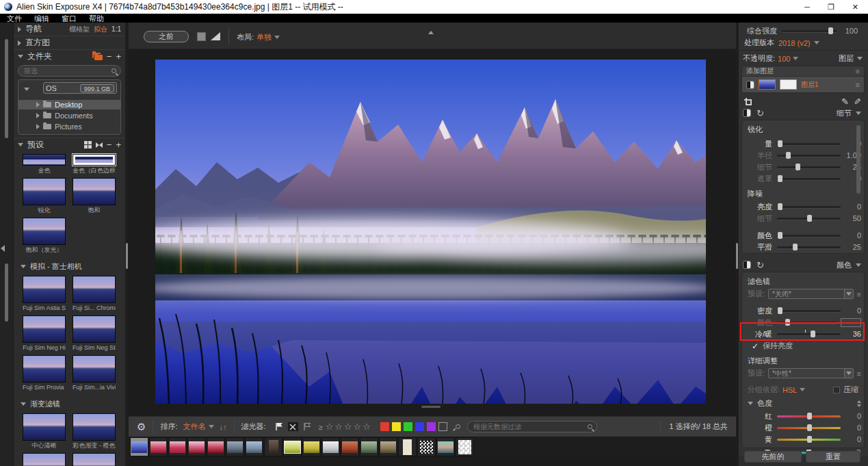  Describe the element at coordinates (784, 59) in the screenshot. I see `opacity-value: 100` at that location.